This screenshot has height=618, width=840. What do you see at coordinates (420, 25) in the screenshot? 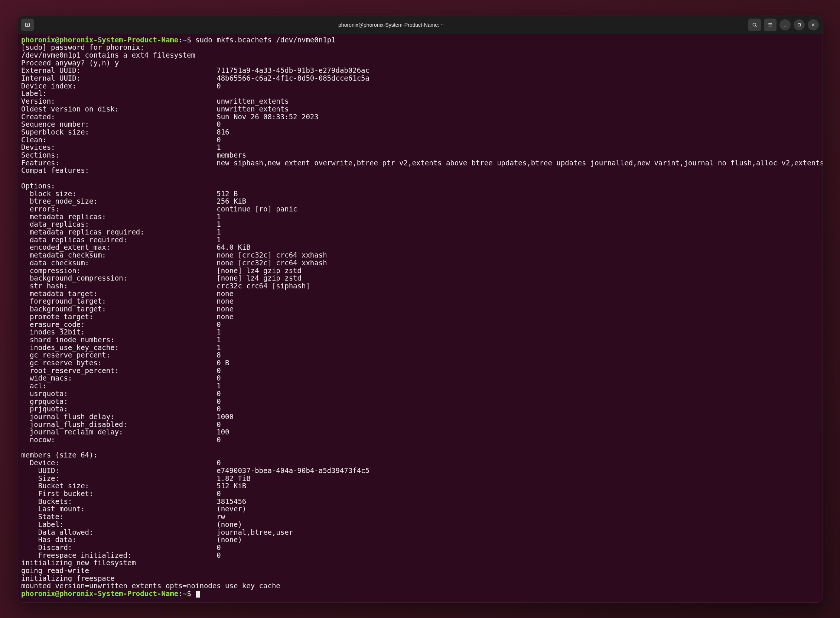
I see `titlebar: phoronix@phoronix-System-Product-Name: ~` at bounding box center [420, 25].